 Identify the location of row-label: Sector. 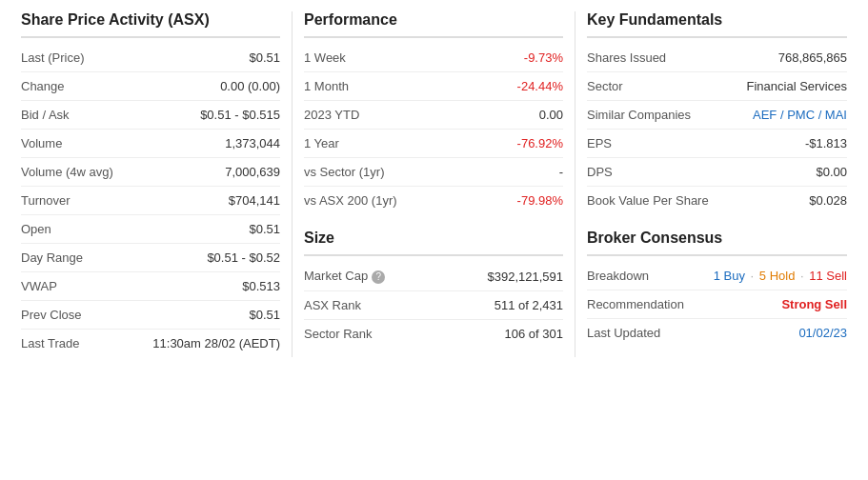
(605, 86).